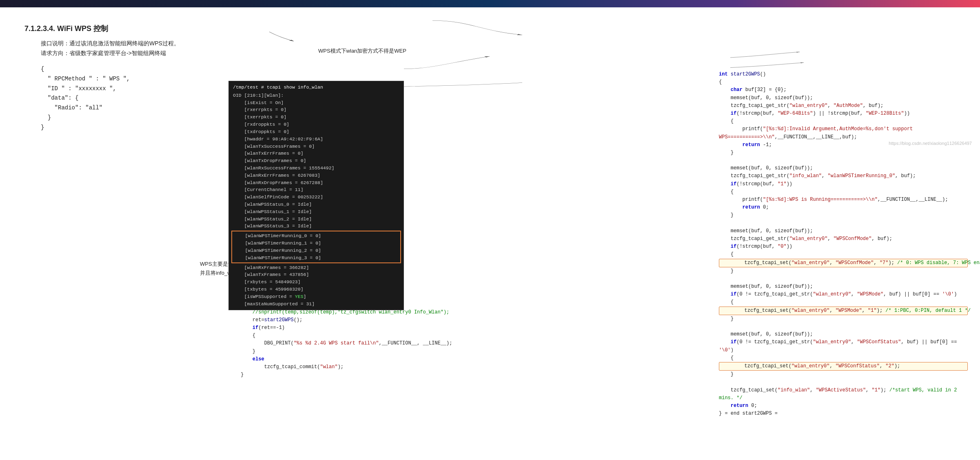 This screenshot has width=980, height=460. I want to click on code-highlighted-line-3: tzcfg_tcapi_set("wlan_entry0", "WPSConfS…, so click(843, 367).